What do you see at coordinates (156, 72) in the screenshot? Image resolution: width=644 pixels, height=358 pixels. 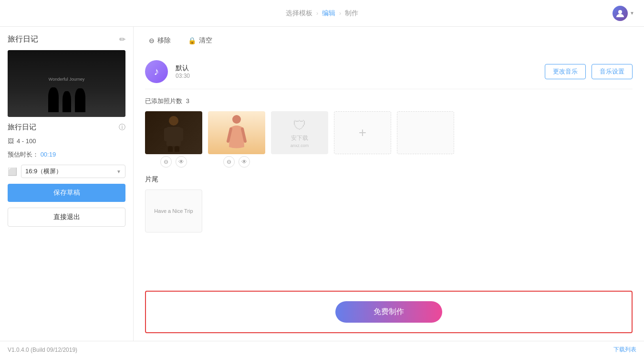 I see `music-icon-wrapper: ♪` at bounding box center [156, 72].